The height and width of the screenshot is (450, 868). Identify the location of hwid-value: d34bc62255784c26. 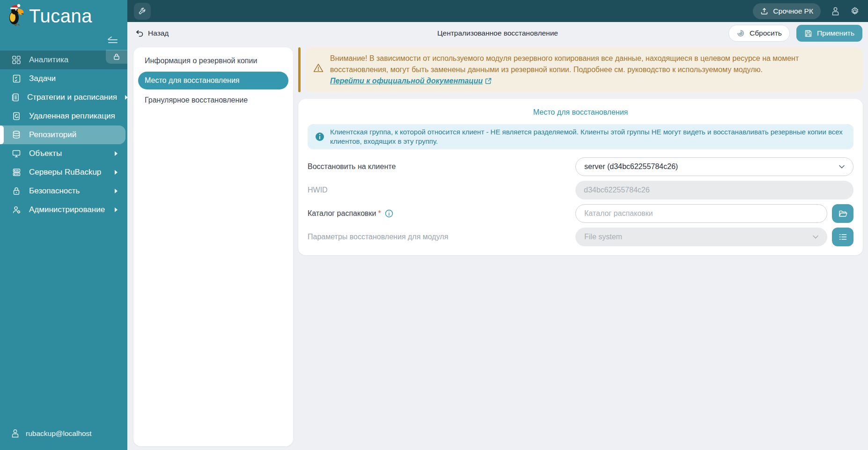
(617, 190).